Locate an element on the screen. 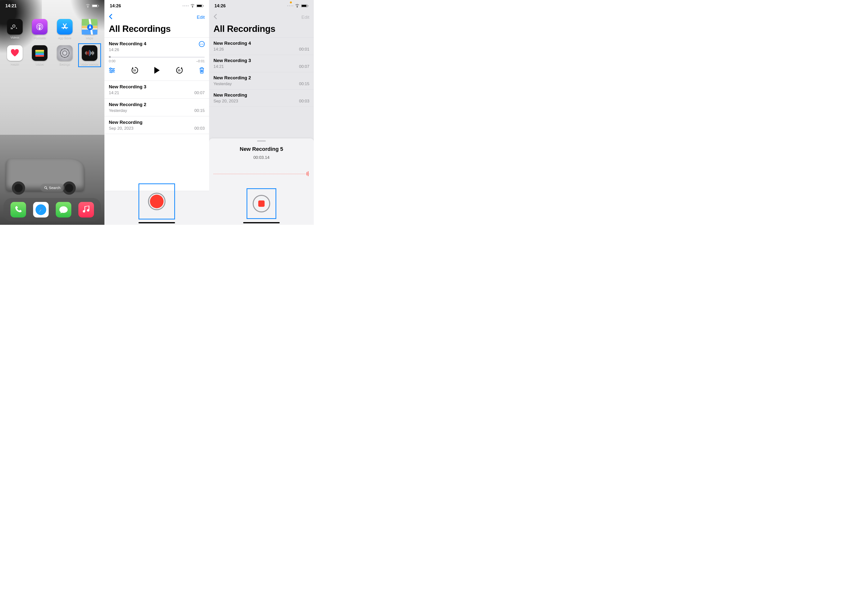 This screenshot has height=616, width=859. app-appstore: App Store is located at coordinates (65, 29).